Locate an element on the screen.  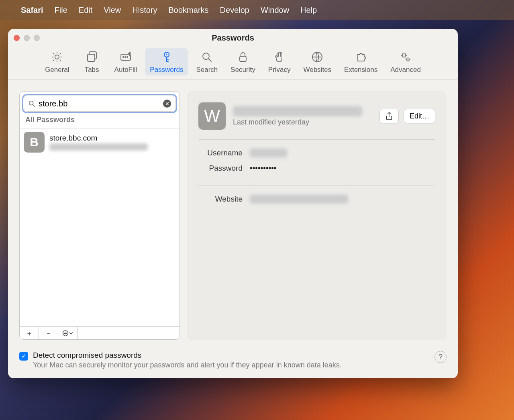
tab-label: Tabs is located at coordinates (92, 70).